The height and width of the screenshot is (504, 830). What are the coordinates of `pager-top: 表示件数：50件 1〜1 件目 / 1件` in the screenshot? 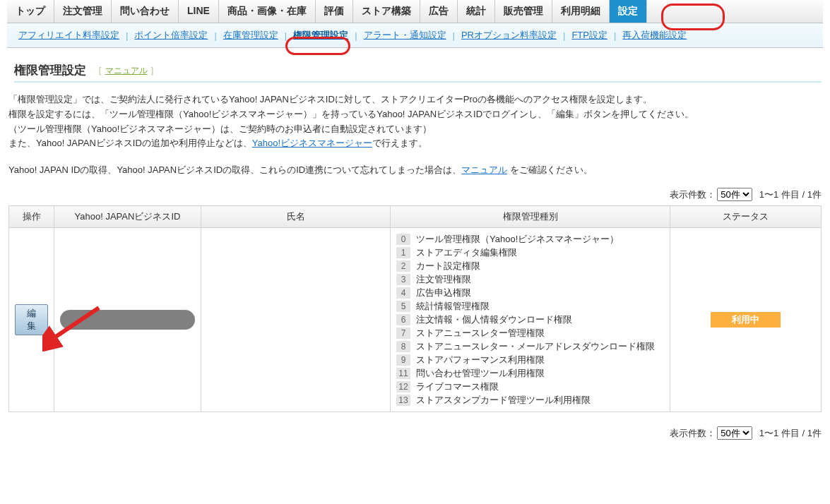 It's located at (415, 195).